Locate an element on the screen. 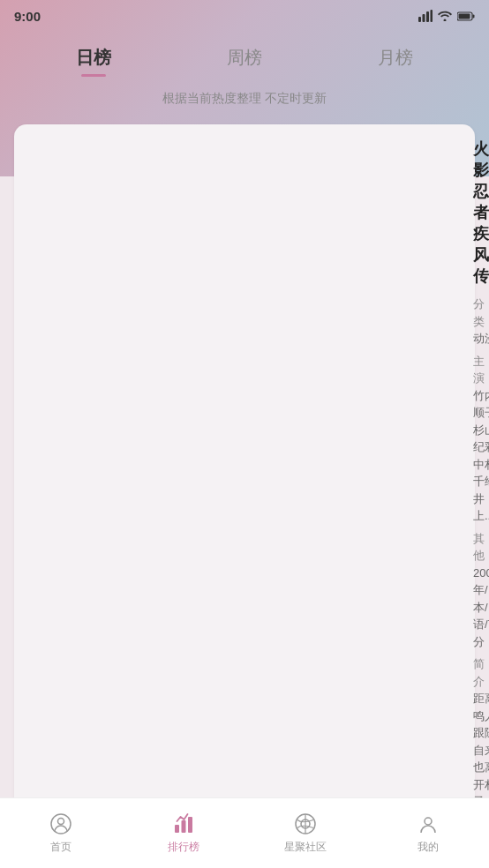 This screenshot has height=868, width=489. status-icons is located at coordinates (447, 16).